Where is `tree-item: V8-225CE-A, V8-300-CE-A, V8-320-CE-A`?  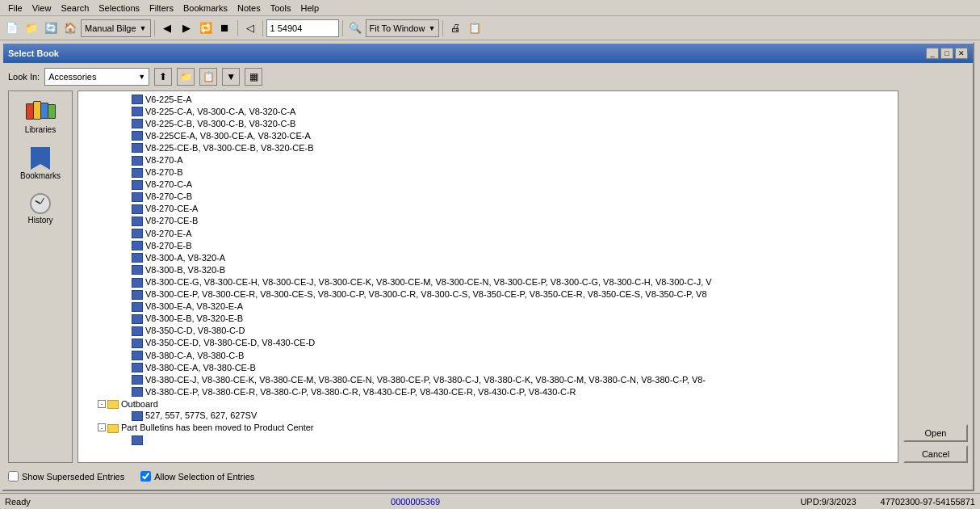 tree-item: V8-225CE-A, V8-300-CE-A, V8-320-CE-A is located at coordinates (488, 136).